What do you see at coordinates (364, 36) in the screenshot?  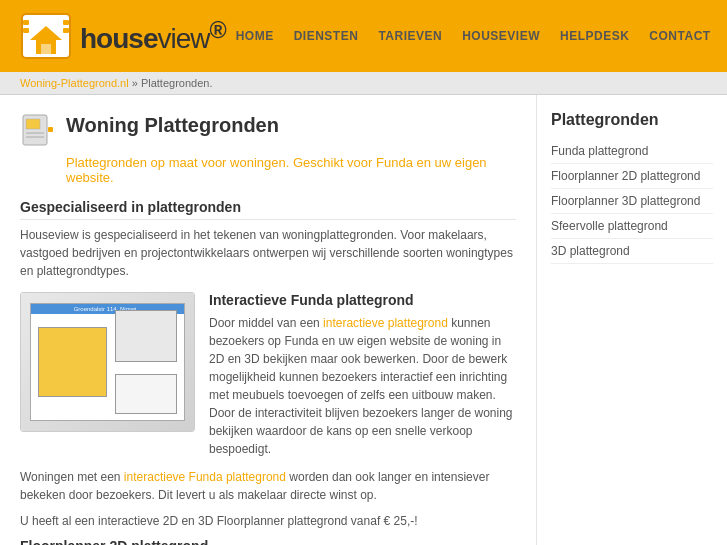 I see `header: houseview® HOME DIENSTEN TARIEVEN HOUSEV…` at bounding box center [364, 36].